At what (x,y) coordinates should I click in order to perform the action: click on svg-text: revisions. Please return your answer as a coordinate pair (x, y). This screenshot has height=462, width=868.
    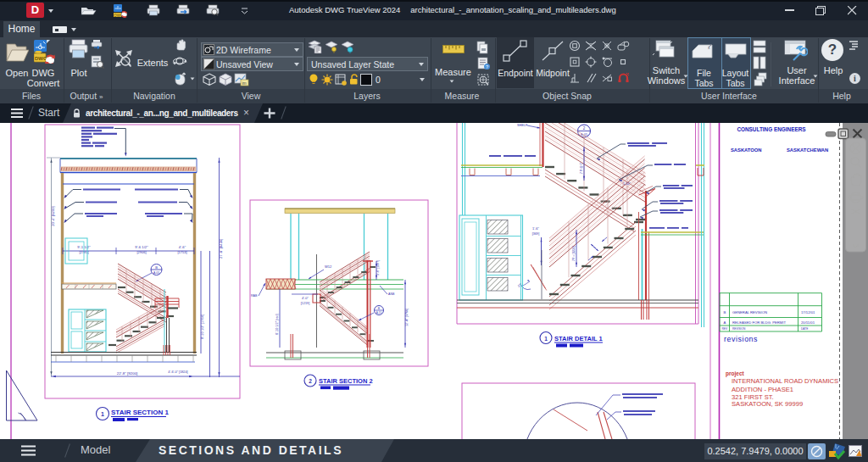
    Looking at the image, I should click on (741, 339).